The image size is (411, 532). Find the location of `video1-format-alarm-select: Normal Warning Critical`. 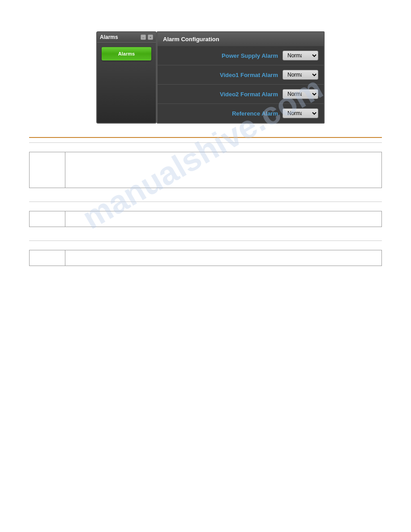

video1-format-alarm-select: Normal Warning Critical is located at coordinates (300, 75).